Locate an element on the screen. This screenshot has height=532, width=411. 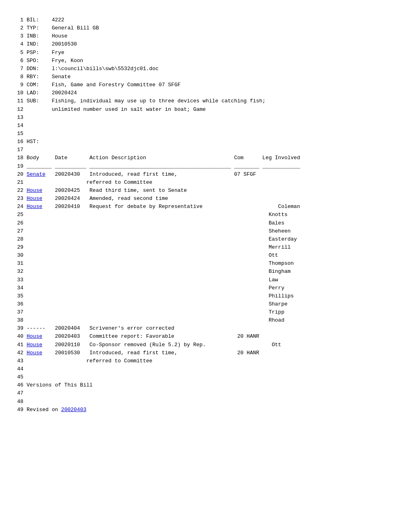
table-row: 49Revised on 20020403 is located at coordinates (206, 410).